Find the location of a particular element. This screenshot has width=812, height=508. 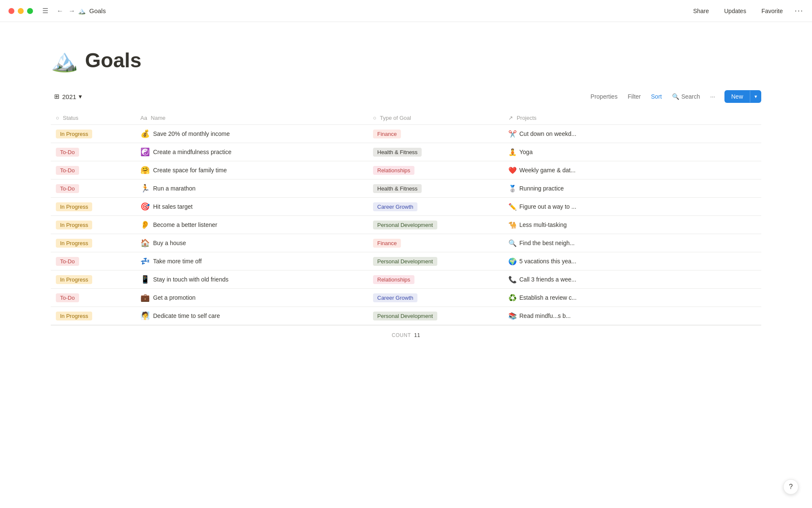

filter-button: Filter is located at coordinates (634, 97).